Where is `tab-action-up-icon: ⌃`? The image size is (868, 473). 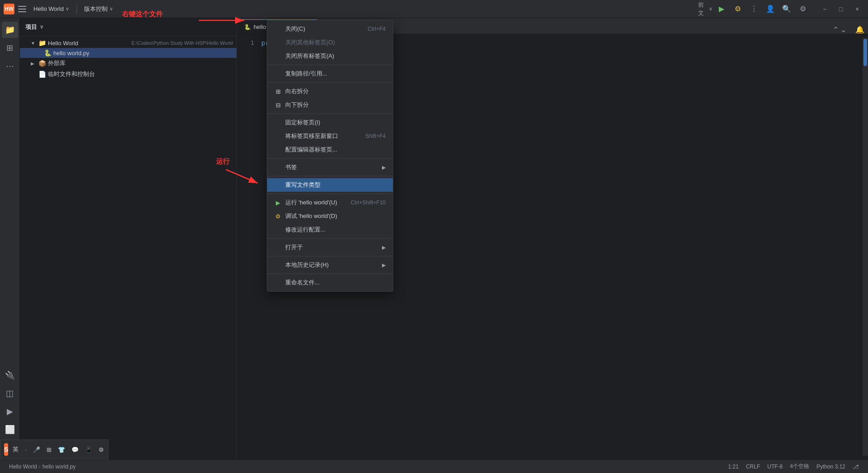 tab-action-up-icon: ⌃ is located at coordinates (835, 30).